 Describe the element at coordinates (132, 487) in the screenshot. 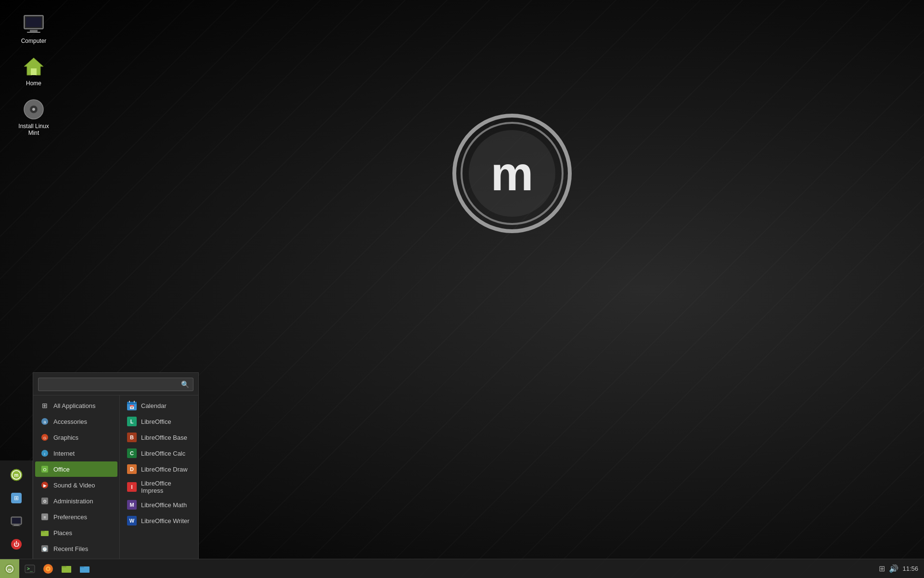

I see `app-libreoffice-impress-icon: I` at that location.